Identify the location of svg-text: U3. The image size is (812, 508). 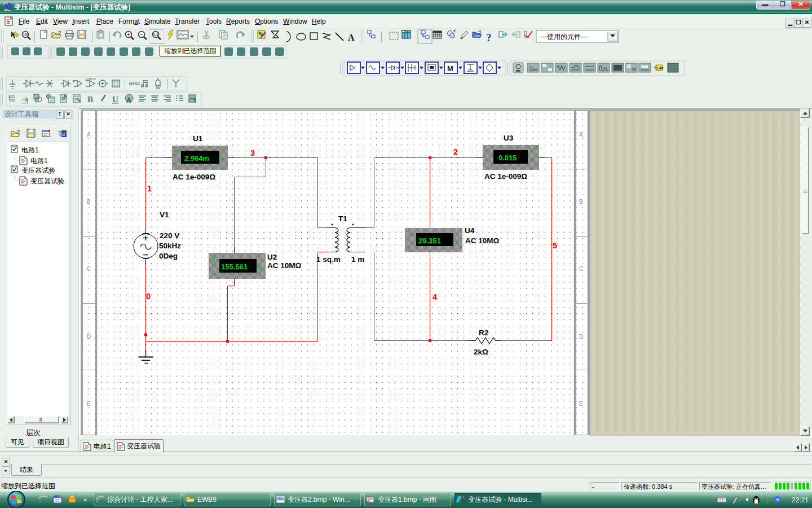
(509, 138).